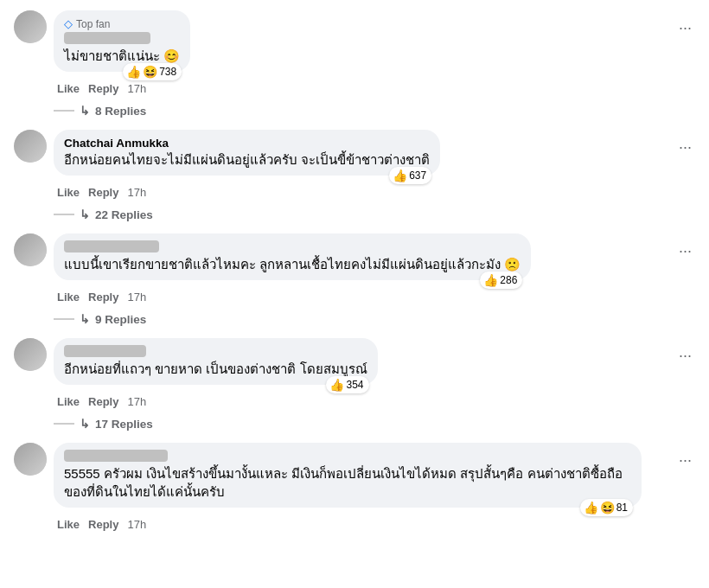 This screenshot has height=588, width=709. What do you see at coordinates (361, 487) in the screenshot?
I see `comment-content: hidden55555 ครัวผม เงินไขสร้างขึ้นมางั้น…` at bounding box center [361, 487].